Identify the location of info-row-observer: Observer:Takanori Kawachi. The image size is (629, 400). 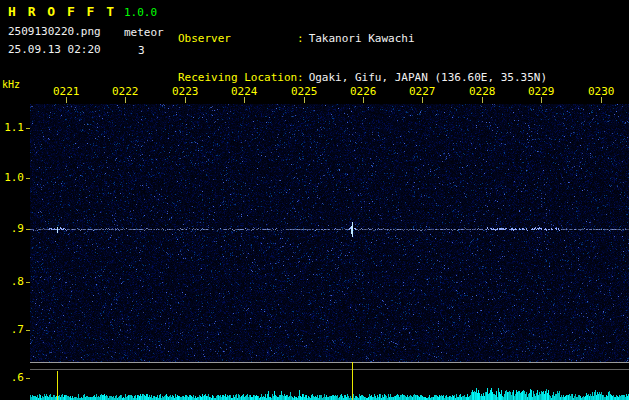
(362, 38).